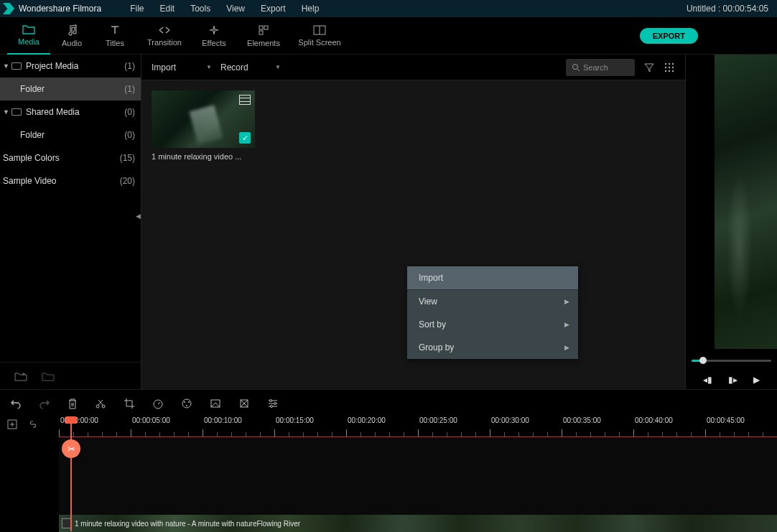  Describe the element at coordinates (29, 42) in the screenshot. I see `tab-label: Media` at that location.